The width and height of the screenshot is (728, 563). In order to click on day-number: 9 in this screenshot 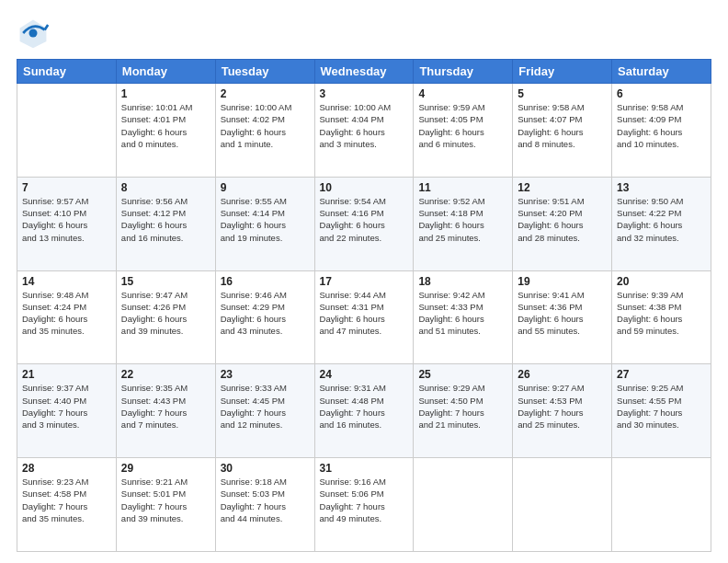, I will do `click(265, 188)`.